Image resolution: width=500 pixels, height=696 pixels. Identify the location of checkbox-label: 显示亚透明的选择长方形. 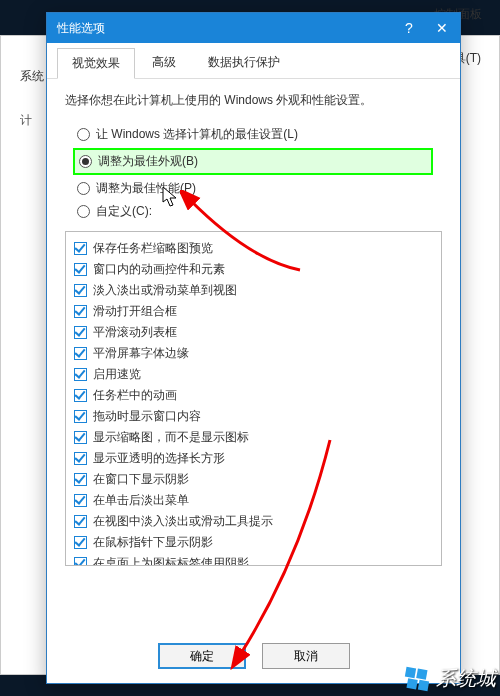
(159, 458).